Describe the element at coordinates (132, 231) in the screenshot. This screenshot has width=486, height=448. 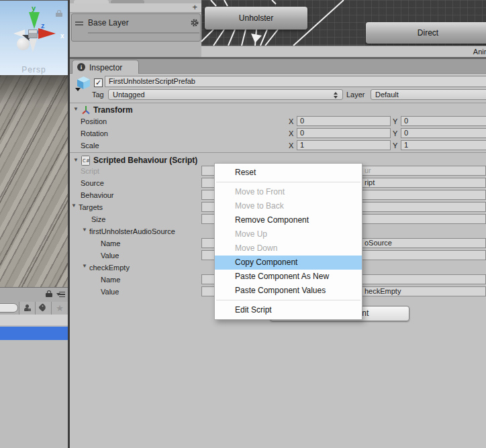
I see `script-row-label: firstUnholsterAudioSource` at that location.